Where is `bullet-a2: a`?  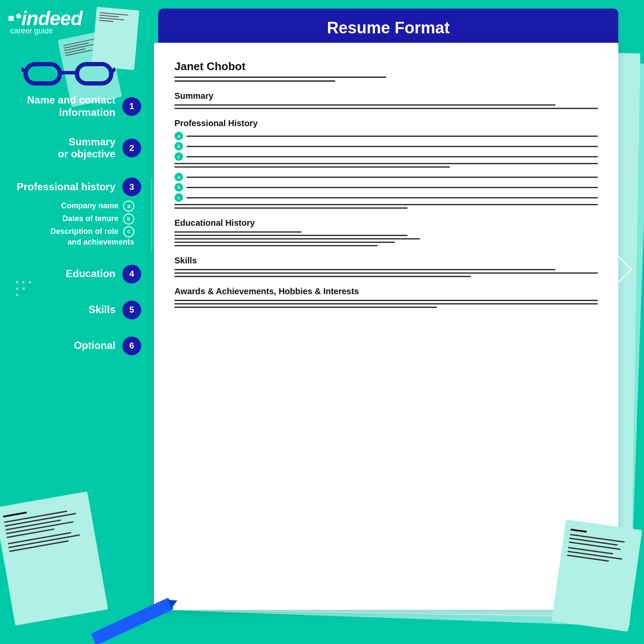
bullet-a2: a is located at coordinates (179, 177).